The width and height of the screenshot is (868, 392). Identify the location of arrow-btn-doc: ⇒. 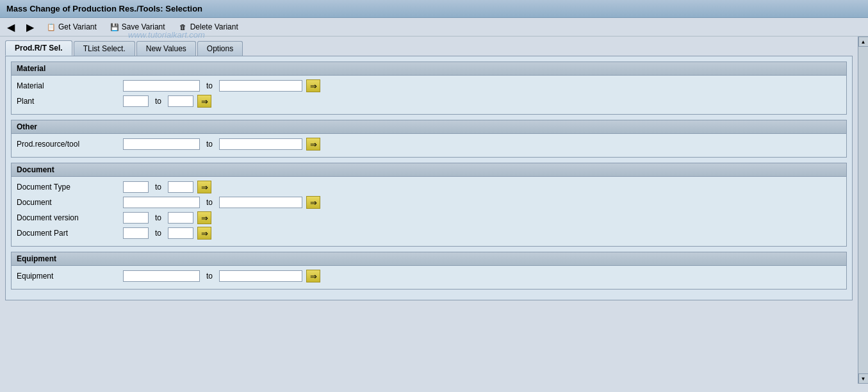
(313, 202).